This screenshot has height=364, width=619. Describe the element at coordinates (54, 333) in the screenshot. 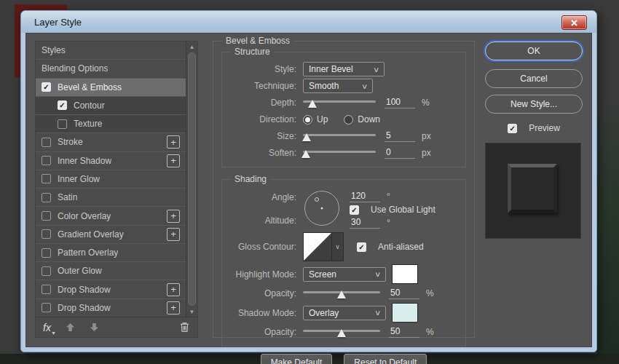

I see `fx-caret-icon: ▼` at that location.